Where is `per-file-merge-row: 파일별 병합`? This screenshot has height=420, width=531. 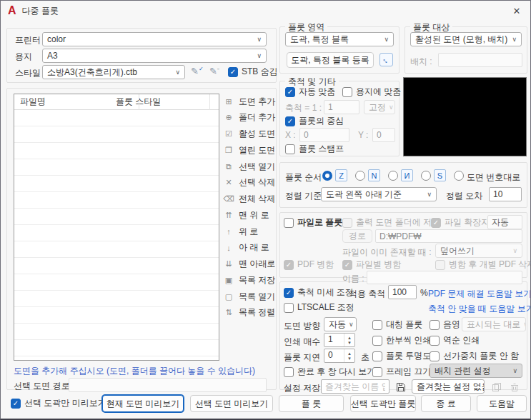 per-file-merge-row: 파일별 병합 is located at coordinates (372, 264).